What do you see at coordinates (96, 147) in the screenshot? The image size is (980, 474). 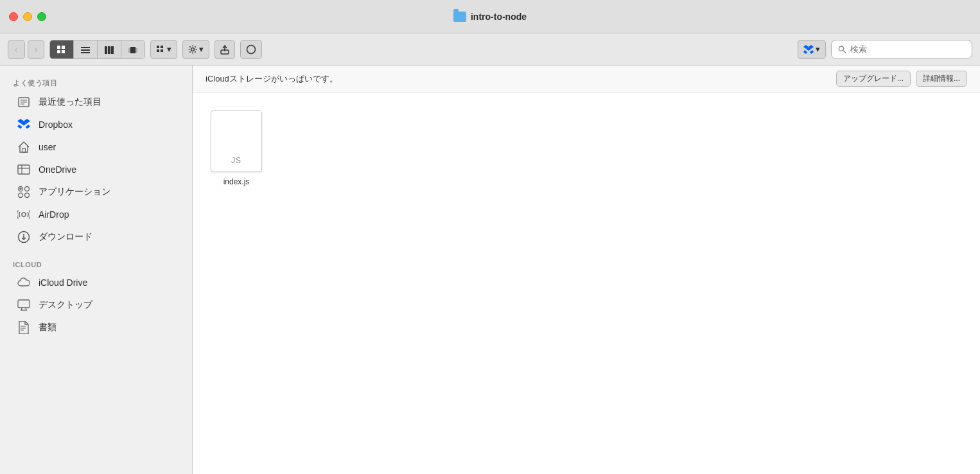 I see `sidebar-item-user: user` at bounding box center [96, 147].